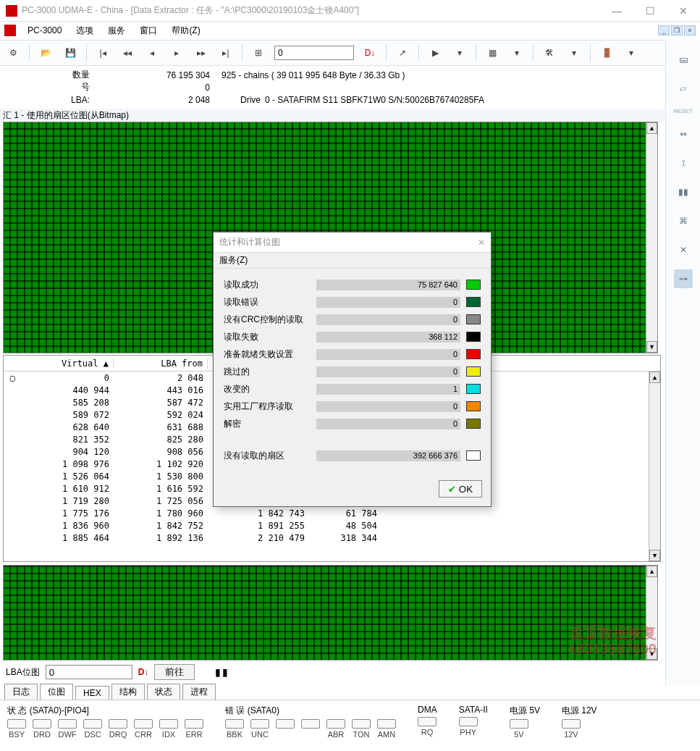  What do you see at coordinates (67, 734) in the screenshot?
I see `led-label: DWF` at bounding box center [67, 734].